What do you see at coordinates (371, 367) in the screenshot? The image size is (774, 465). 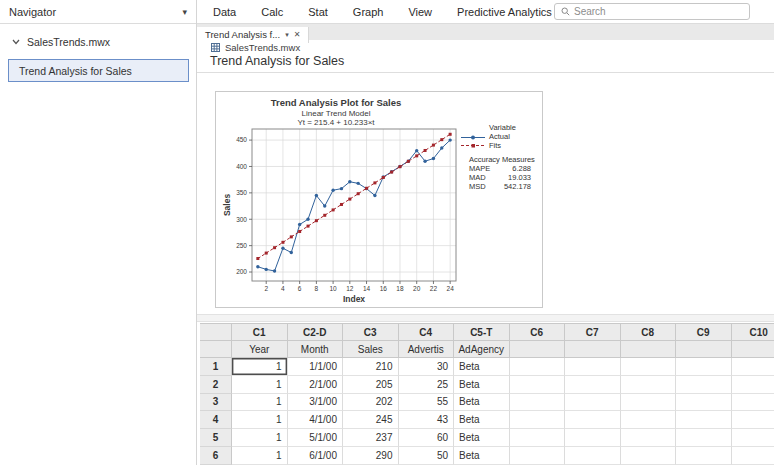 I see `worksheet-cell: 210` at bounding box center [371, 367].